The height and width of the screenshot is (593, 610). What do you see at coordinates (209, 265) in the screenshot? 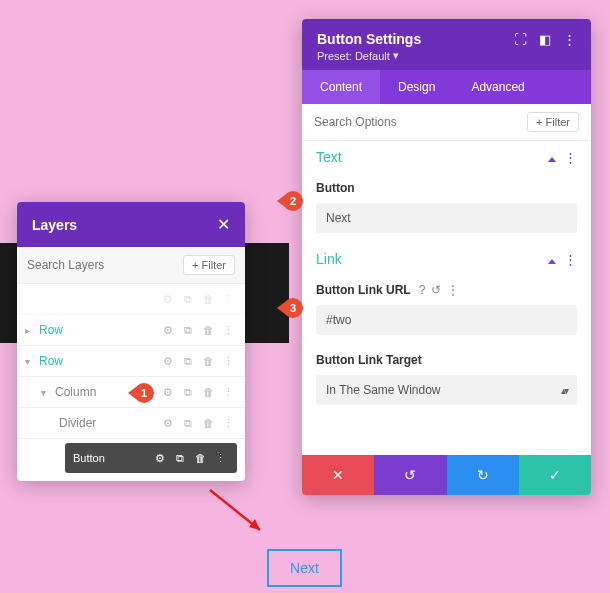
I see `layers-filter-button: +Filter` at bounding box center [209, 265].